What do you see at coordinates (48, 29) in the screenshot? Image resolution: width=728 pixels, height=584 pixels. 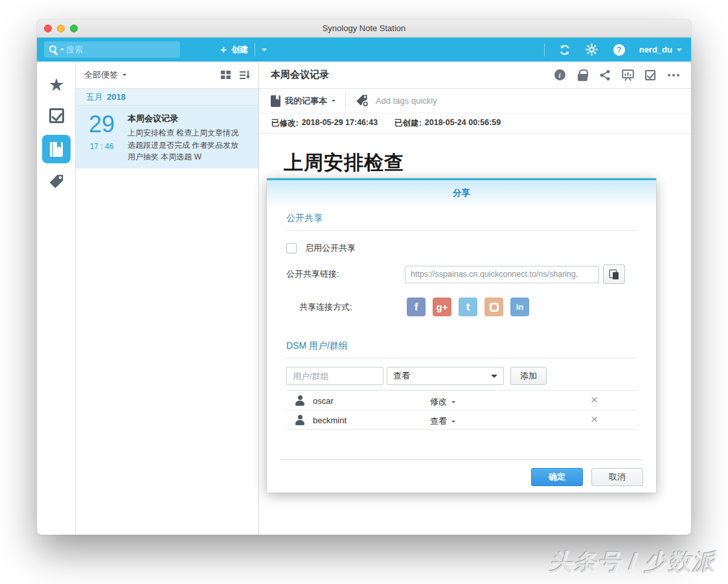 I see `close-window-button` at bounding box center [48, 29].